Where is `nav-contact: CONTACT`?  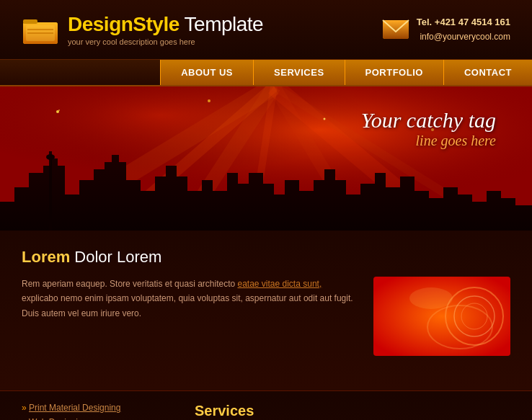
nav-contact: CONTACT is located at coordinates (487, 72).